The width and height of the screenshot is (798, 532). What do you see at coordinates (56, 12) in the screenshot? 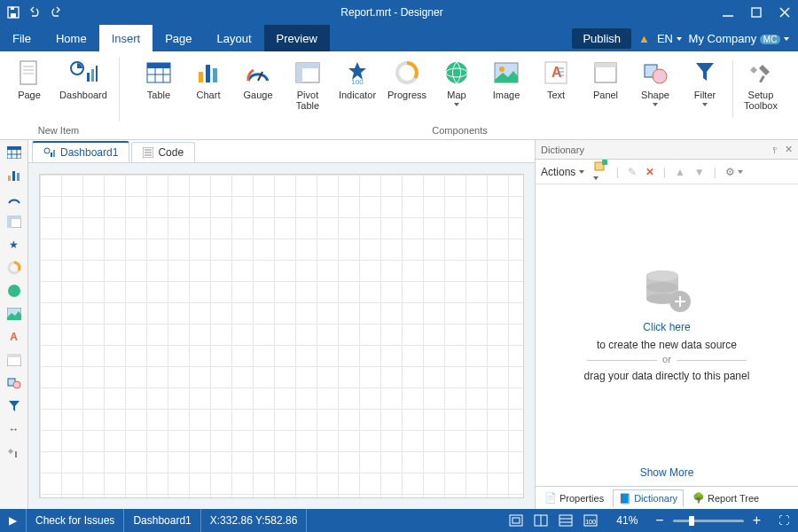
I see `redo-icon` at bounding box center [56, 12].